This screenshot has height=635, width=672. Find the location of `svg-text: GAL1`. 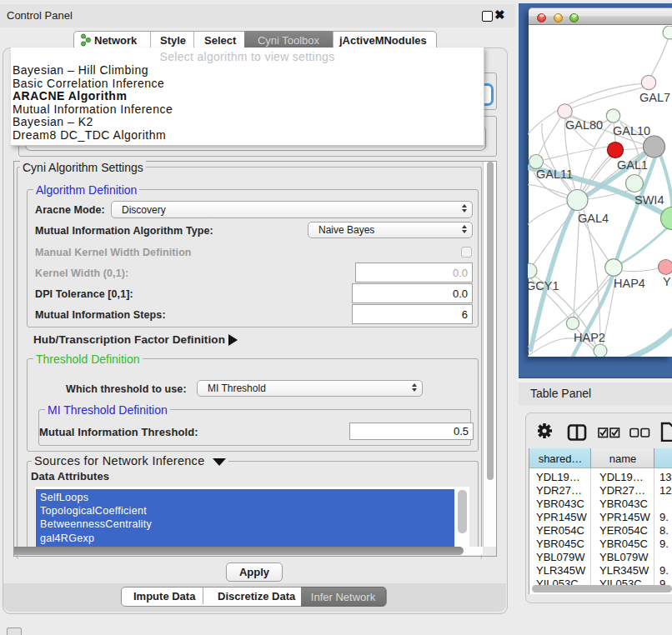

svg-text: GAL1 is located at coordinates (632, 165).